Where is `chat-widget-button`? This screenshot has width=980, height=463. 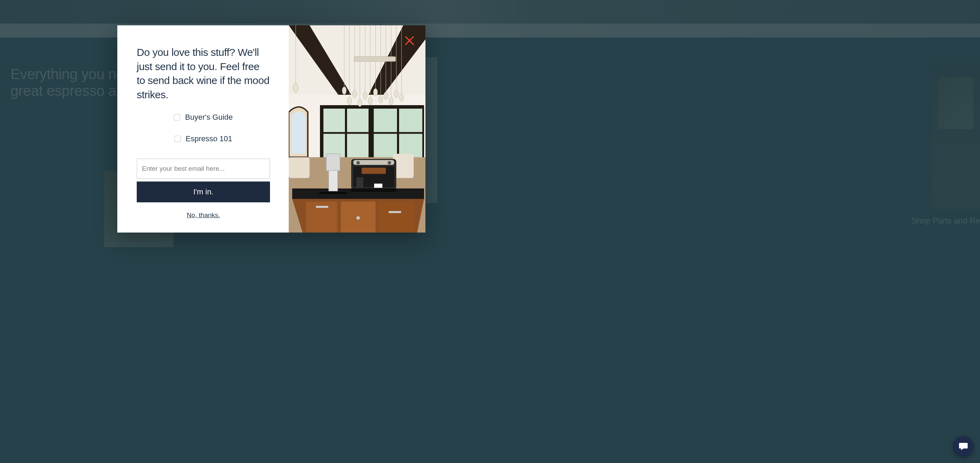
chat-widget-button is located at coordinates (963, 447).